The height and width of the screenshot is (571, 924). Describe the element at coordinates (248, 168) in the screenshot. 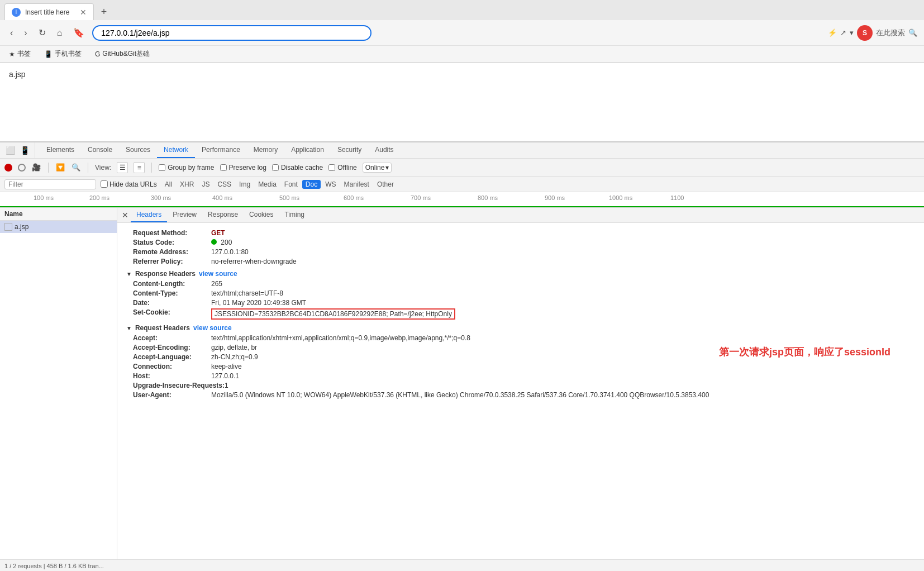

I see `preserve-log-label: Preserve log` at that location.